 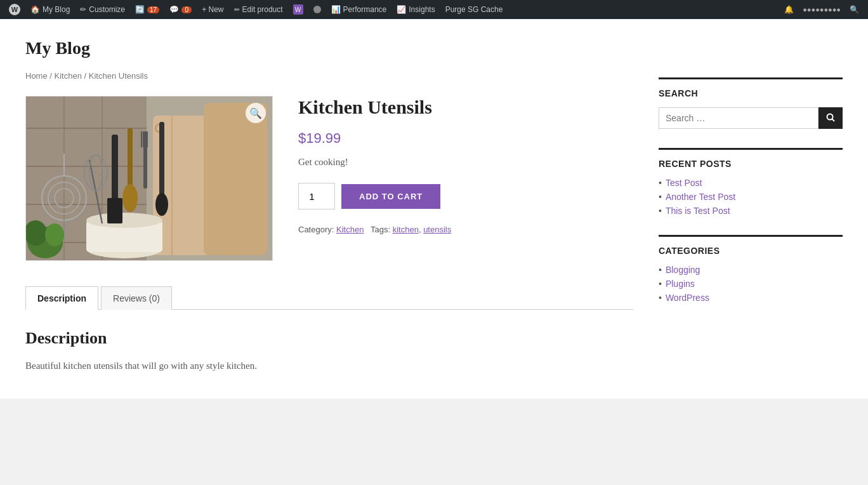 What do you see at coordinates (466, 196) in the screenshot?
I see `add-to-cart-row: ADD TO CART` at bounding box center [466, 196].